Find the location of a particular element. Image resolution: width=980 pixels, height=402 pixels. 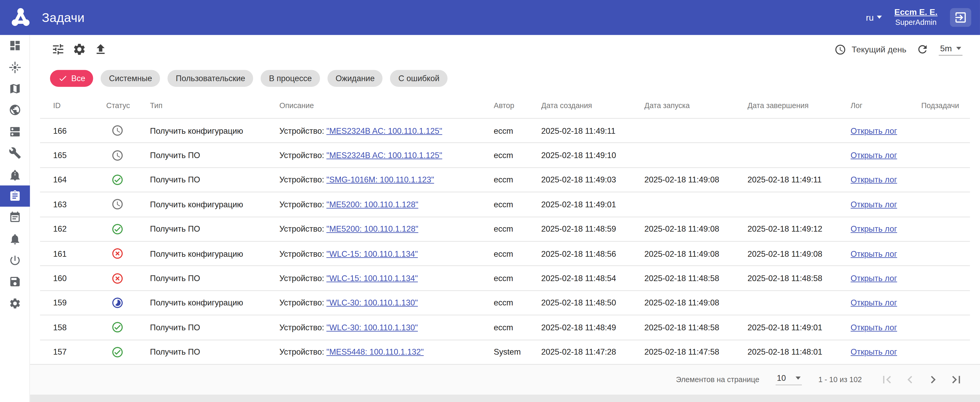

per-page-value: 10 is located at coordinates (781, 378).